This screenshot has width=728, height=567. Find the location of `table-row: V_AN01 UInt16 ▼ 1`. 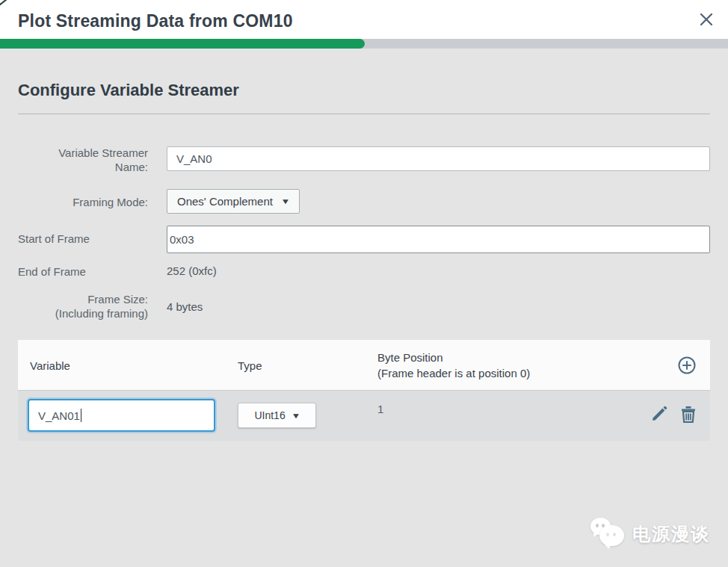

table-row: V_AN01 UInt16 ▼ 1 is located at coordinates (364, 415).